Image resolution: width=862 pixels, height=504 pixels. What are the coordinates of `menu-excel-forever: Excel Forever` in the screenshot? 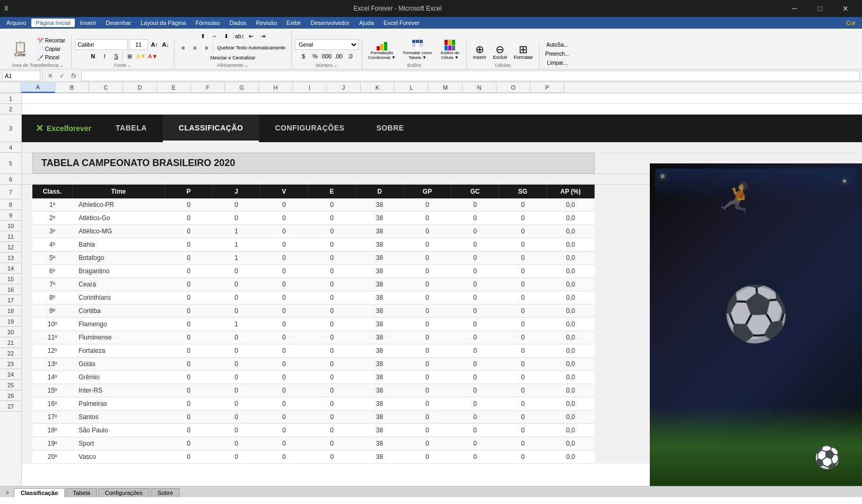 It's located at (402, 23).